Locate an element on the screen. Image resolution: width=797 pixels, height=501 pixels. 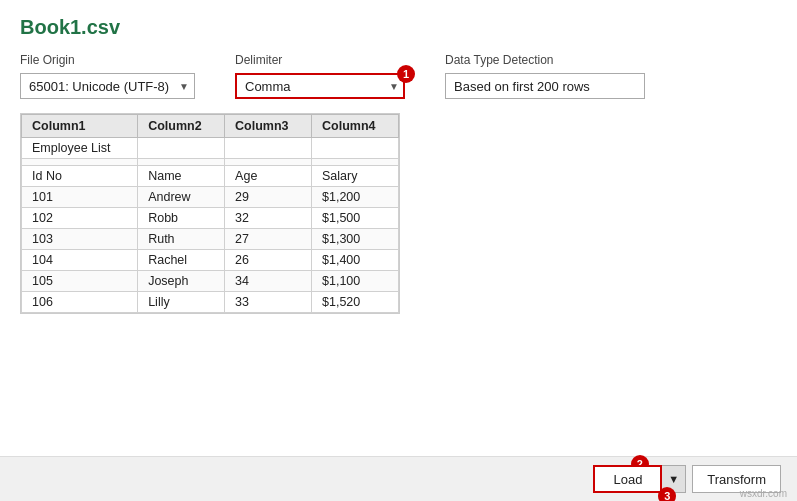
page-title: Book1.csv is located at coordinates (398, 28).